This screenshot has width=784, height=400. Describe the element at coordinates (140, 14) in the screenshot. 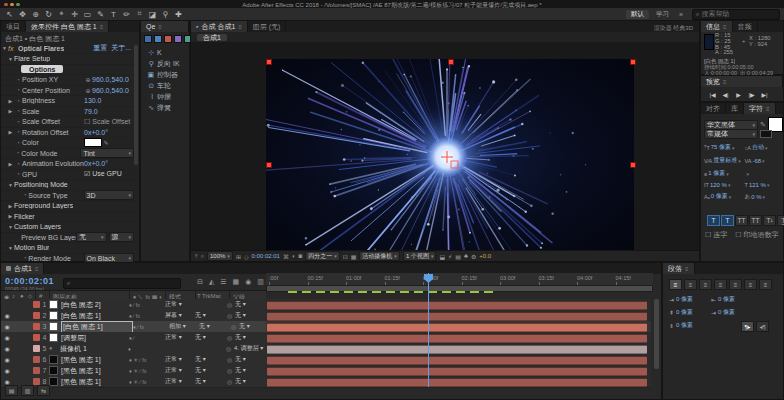

I see `clone-stamp-tool: ⌗` at that location.